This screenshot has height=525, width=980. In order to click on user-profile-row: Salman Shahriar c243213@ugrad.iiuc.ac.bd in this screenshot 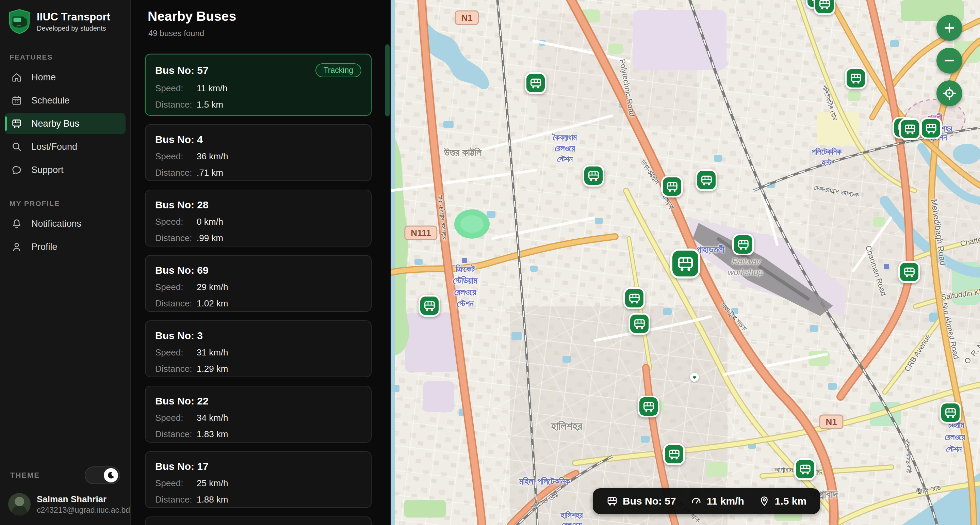, I will do `click(65, 504)`.